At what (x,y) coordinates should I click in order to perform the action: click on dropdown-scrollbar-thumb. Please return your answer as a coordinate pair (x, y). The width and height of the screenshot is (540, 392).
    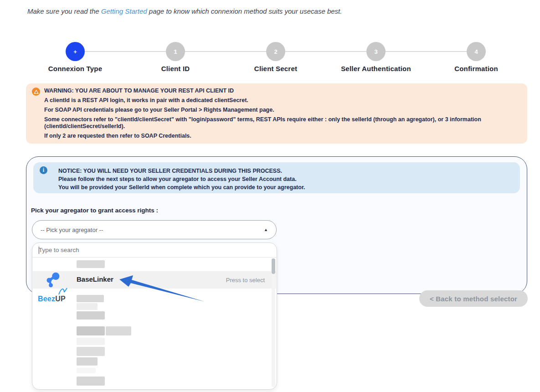
    Looking at the image, I should click on (273, 266).